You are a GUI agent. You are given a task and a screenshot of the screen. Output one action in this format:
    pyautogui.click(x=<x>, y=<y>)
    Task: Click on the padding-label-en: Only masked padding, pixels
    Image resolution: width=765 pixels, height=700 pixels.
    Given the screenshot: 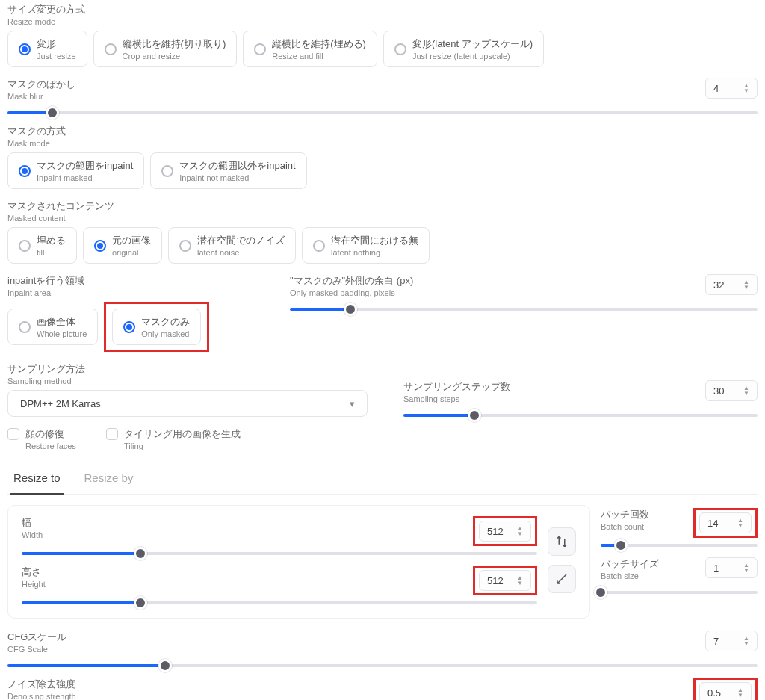 What is the action you would take?
    pyautogui.click(x=492, y=293)
    